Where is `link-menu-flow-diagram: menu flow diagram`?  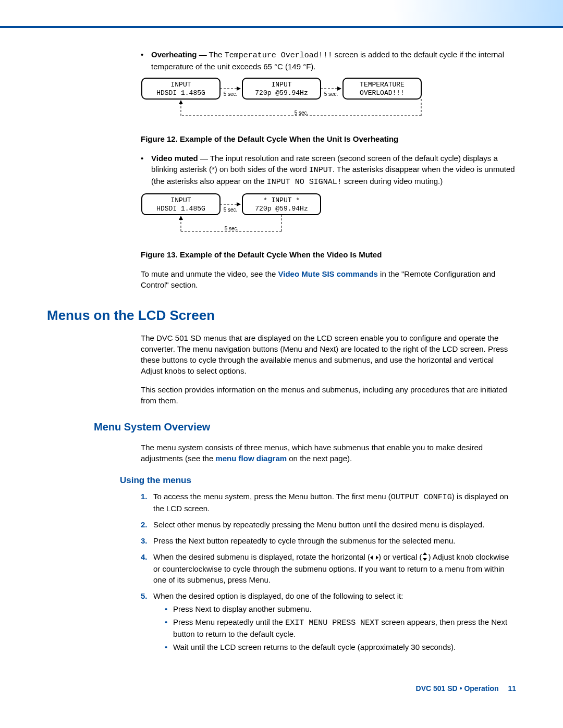
link-menu-flow-diagram: menu flow diagram is located at coordinates (251, 459).